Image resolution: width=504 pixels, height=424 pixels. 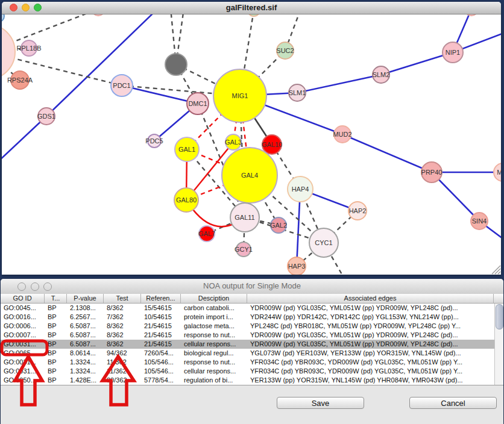 I want to click on column-header-associated_edges: Associated edges, so click(x=370, y=299).